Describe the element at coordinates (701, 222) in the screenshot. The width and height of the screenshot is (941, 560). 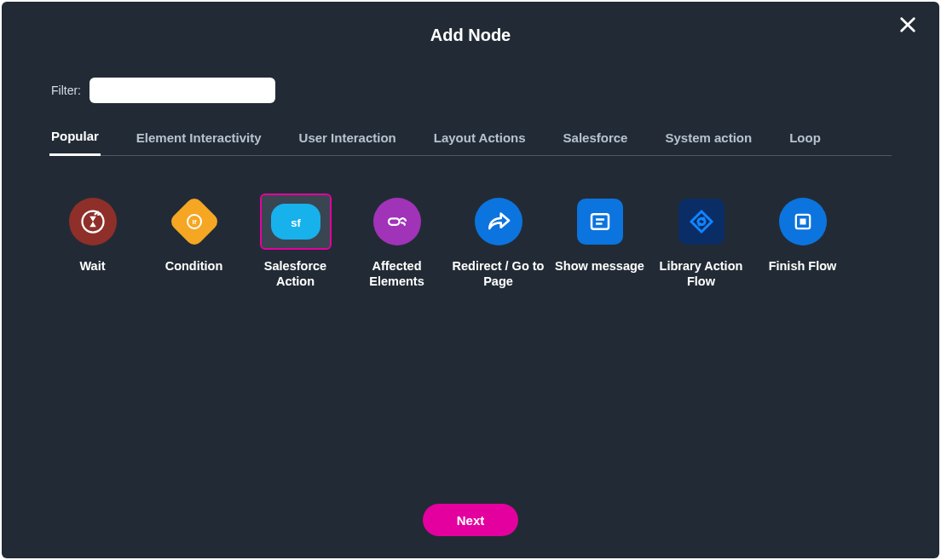
I see `refresh-diamond-icon` at that location.